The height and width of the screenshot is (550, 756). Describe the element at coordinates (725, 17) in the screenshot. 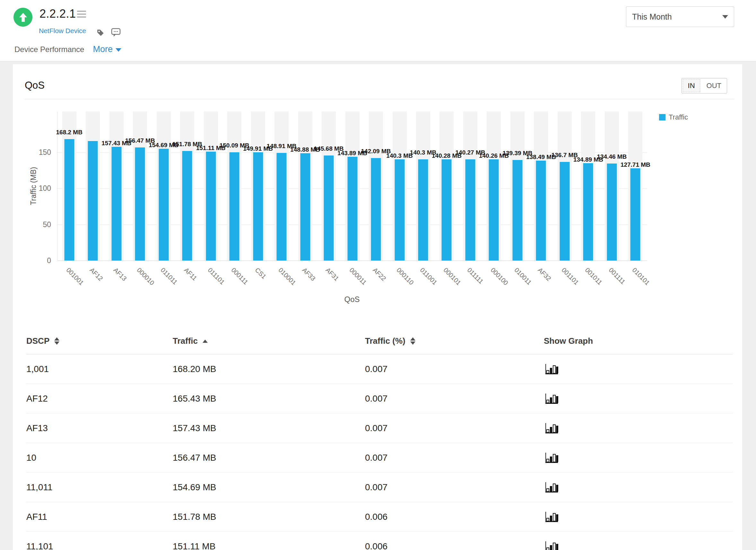

I see `dropdown-caret-icon` at that location.